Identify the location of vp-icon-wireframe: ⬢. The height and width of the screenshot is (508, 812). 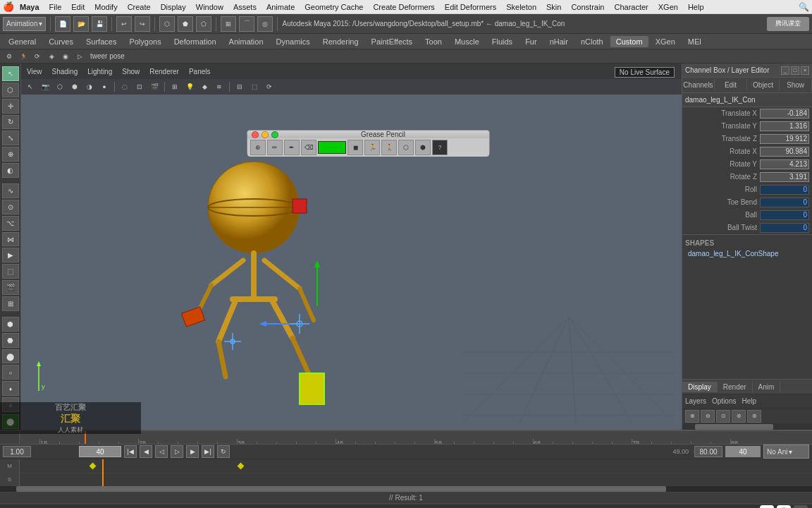
(75, 87).